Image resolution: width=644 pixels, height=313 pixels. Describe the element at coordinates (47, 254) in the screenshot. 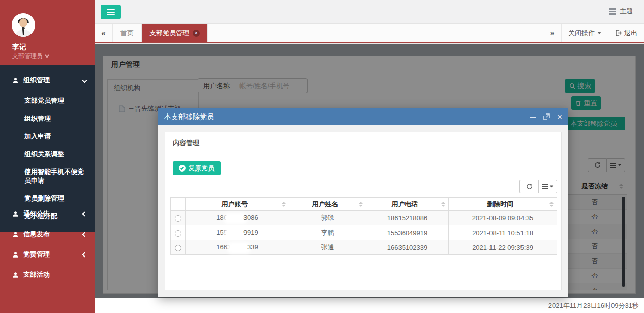

I see `sidebar-item-dues: 党费管理` at that location.